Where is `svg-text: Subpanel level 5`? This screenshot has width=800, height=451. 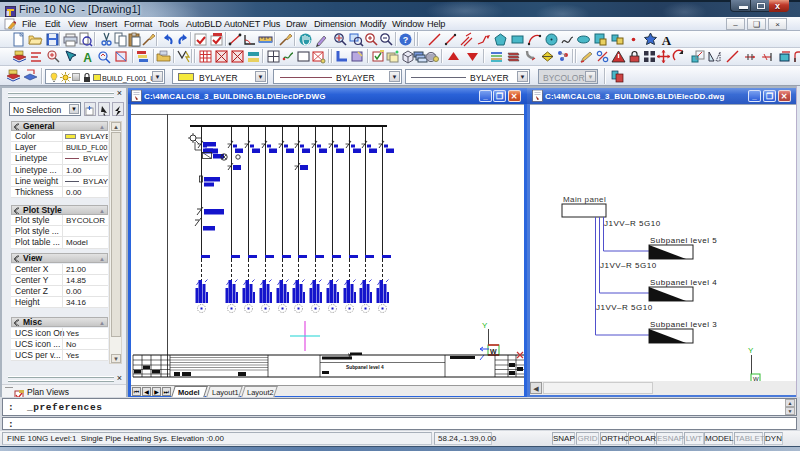
svg-text: Subpanel level 5 is located at coordinates (684, 240).